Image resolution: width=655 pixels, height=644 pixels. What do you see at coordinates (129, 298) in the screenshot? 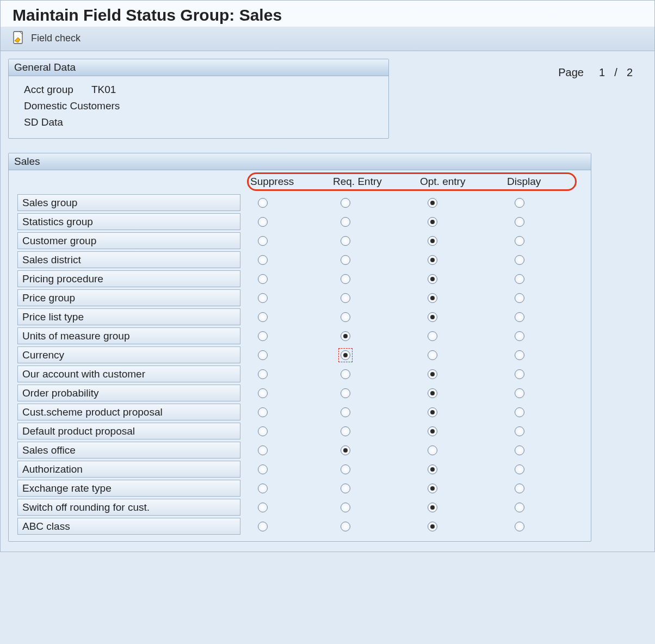
I see `field-row-label: Price group` at bounding box center [129, 298].